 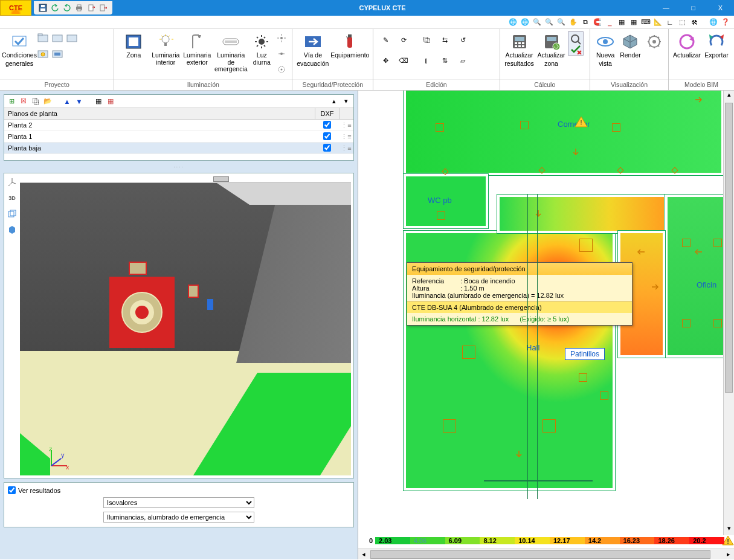 What do you see at coordinates (561, 22) in the screenshot?
I see `zoom-window-icon: 🔍` at bounding box center [561, 22].